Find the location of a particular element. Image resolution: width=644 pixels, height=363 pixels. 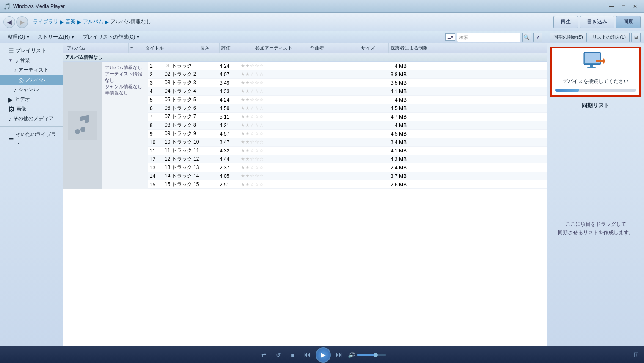

menu-manage: 整理(O) ▾ is located at coordinates (19, 37).